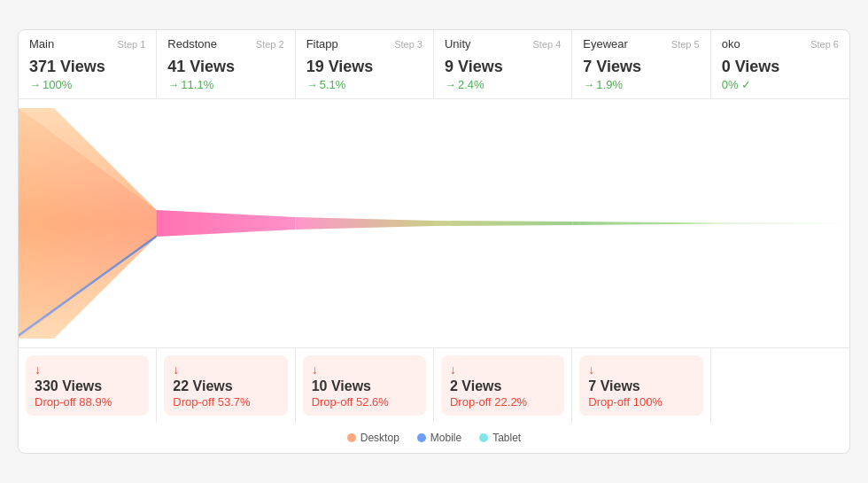 The height and width of the screenshot is (483, 868). I want to click on col-step-3: Step 3, so click(408, 44).